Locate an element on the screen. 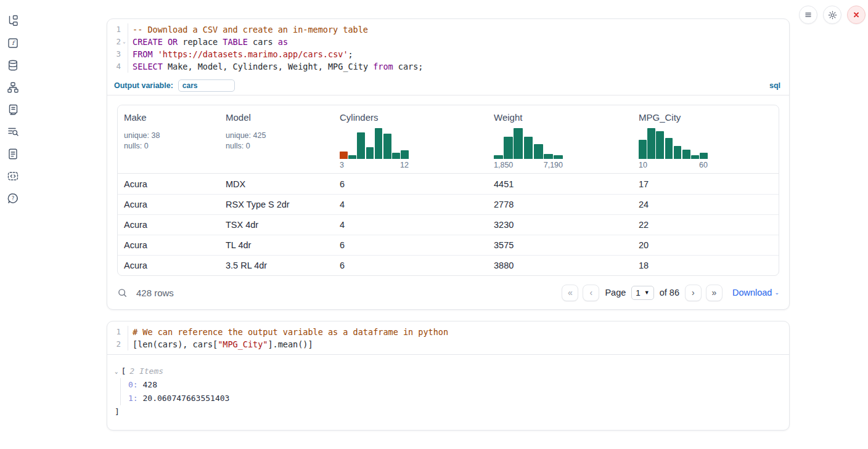 The height and width of the screenshot is (449, 868). table-cell: TSX 4dr is located at coordinates (276, 225).